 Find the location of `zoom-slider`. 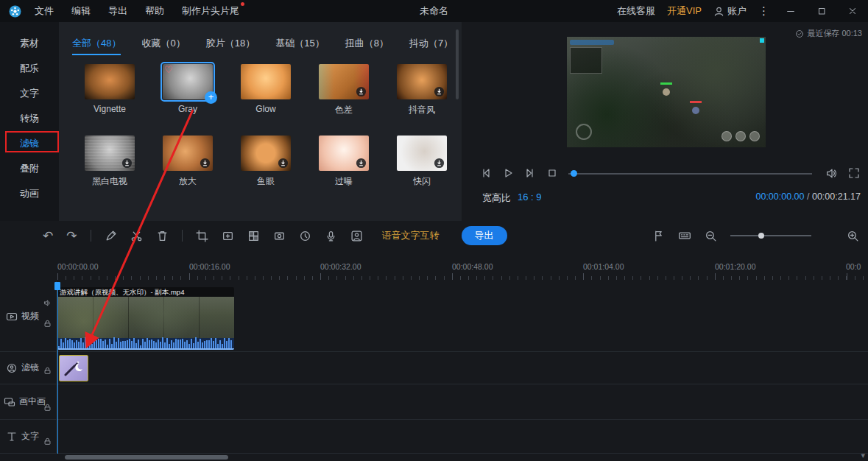

zoom-slider is located at coordinates (771, 236).